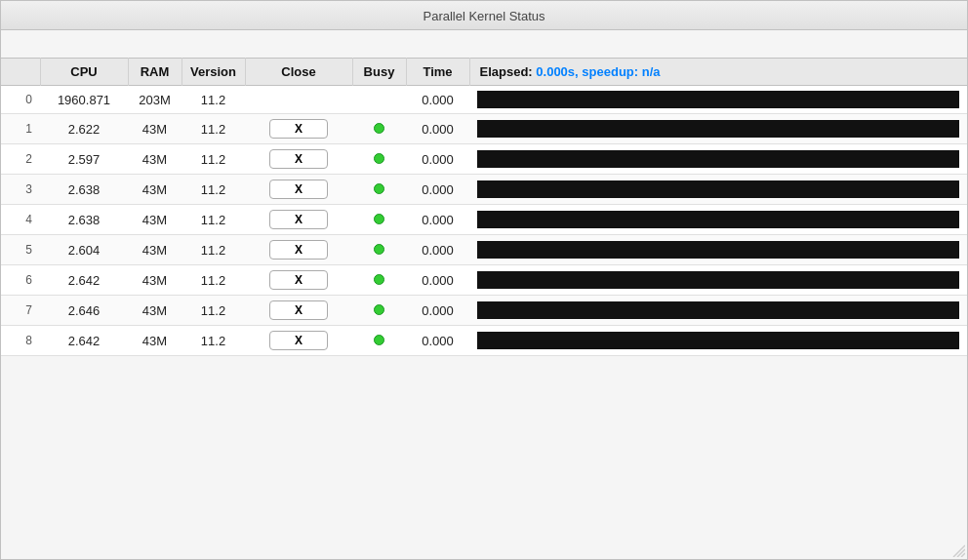 This screenshot has width=968, height=560. What do you see at coordinates (84, 72) in the screenshot?
I see `col-header-cpu: CPU` at bounding box center [84, 72].